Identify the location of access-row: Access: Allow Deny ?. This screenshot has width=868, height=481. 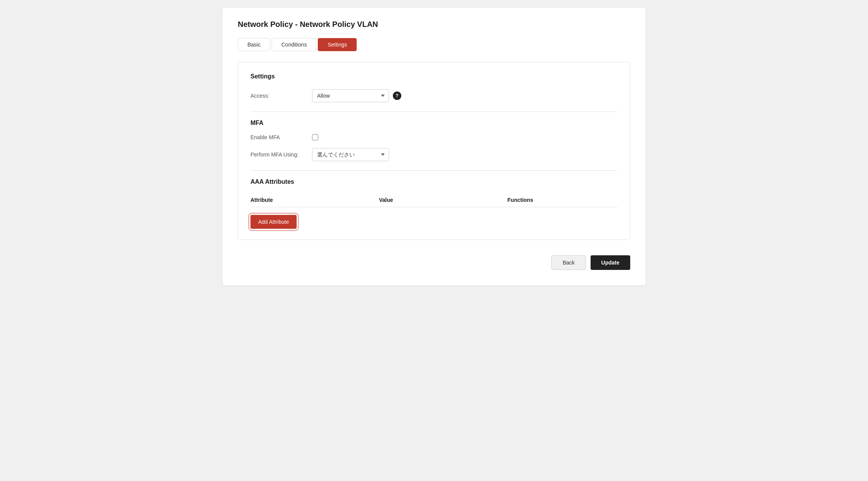
(434, 96).